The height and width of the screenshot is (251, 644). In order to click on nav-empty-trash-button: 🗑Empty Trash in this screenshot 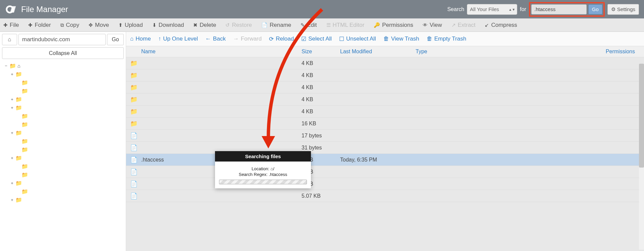, I will do `click(446, 39)`.